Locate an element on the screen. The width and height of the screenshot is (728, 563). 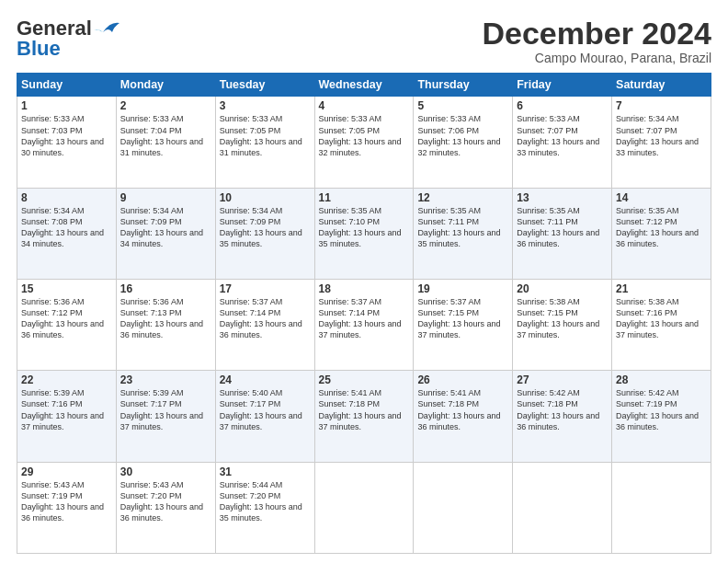
sunrise-label: Sunrise: 5:43 AM is located at coordinates (53, 485).